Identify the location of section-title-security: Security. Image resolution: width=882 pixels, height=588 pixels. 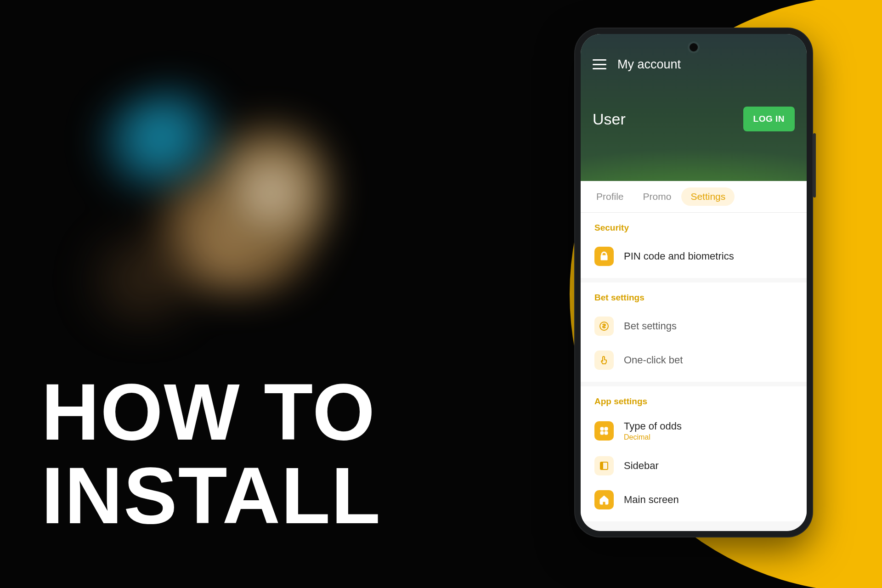
(694, 228).